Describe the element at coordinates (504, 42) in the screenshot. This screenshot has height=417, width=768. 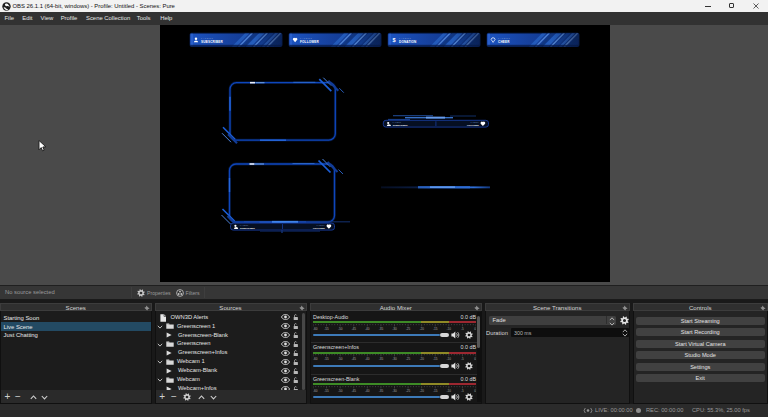
I see `svg-text: CHEER` at that location.